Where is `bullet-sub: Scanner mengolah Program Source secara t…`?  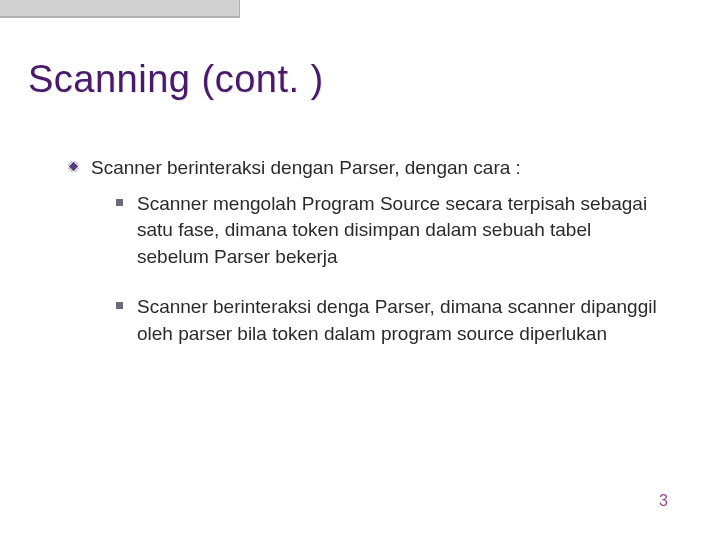
bullet-sub: Scanner mengolah Program Source secara t… is located at coordinates (393, 231).